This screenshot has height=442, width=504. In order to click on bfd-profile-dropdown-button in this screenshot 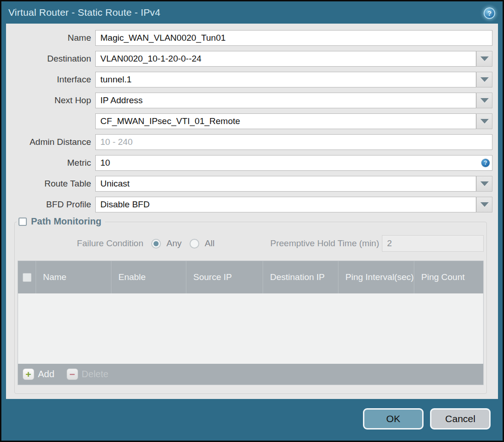, I will do `click(485, 205)`.